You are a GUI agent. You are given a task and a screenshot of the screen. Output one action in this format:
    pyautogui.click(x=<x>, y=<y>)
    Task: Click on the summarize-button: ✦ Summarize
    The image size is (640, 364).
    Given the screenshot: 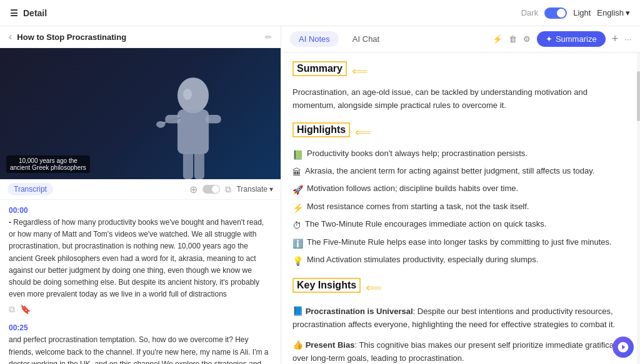 What is the action you would take?
    pyautogui.click(x=571, y=39)
    